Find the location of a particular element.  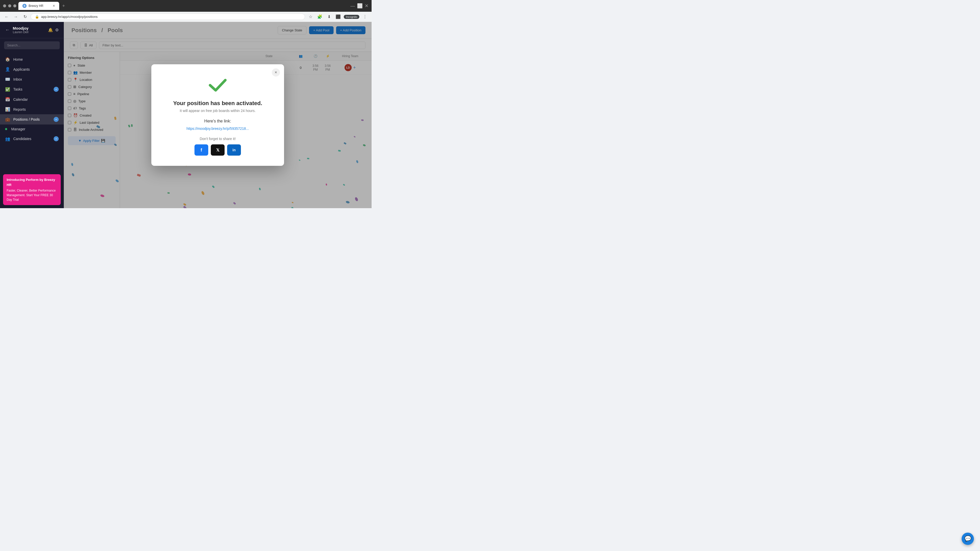

applicants-icon: 👤 is located at coordinates (8, 69).